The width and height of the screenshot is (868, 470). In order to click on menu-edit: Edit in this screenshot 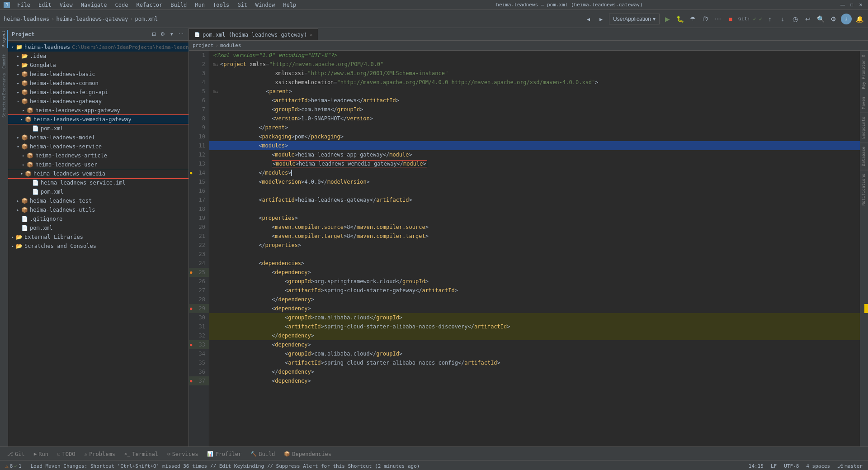, I will do `click(45, 5)`.